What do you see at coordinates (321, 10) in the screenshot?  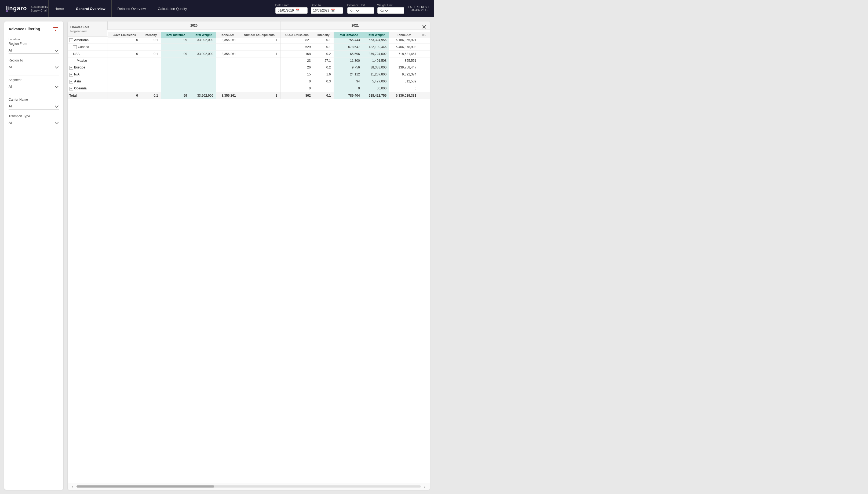 I see `date-to-value: 16/03/2023` at bounding box center [321, 10].